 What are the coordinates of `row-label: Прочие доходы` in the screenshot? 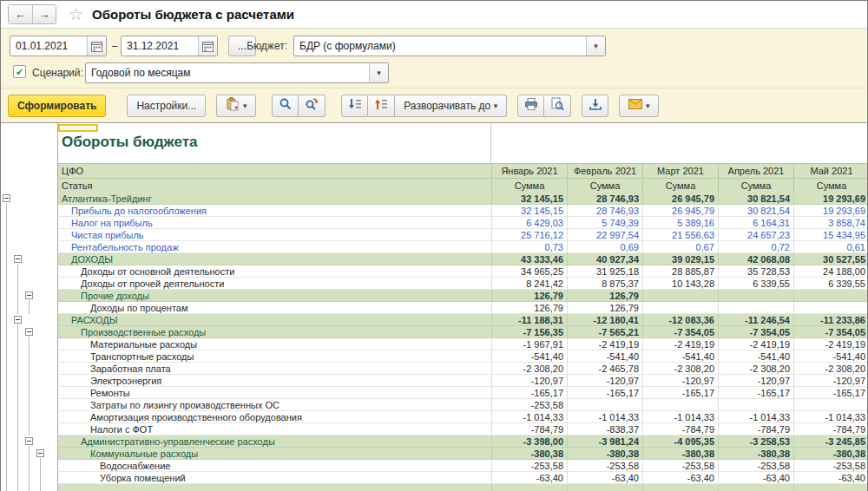 It's located at (274, 296).